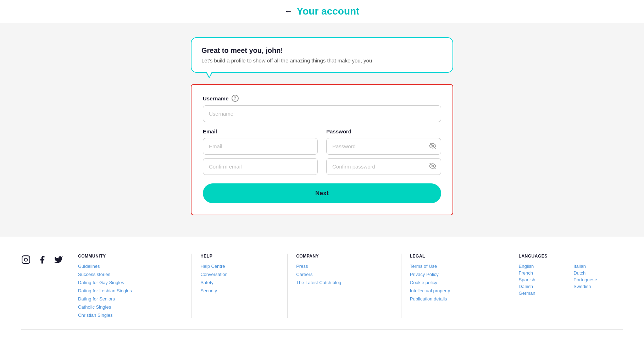  Describe the element at coordinates (322, 98) in the screenshot. I see `username-label: Username ?` at that location.